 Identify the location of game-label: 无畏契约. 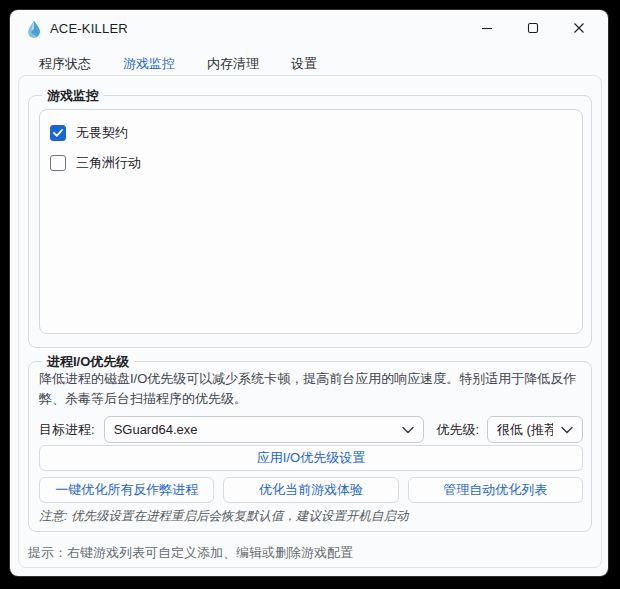
(102, 133).